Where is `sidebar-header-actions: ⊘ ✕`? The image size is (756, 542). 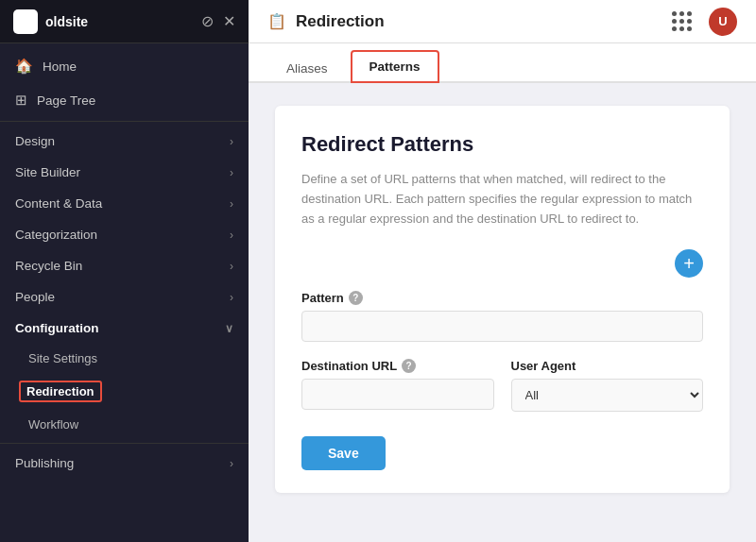 sidebar-header-actions: ⊘ ✕ is located at coordinates (218, 21).